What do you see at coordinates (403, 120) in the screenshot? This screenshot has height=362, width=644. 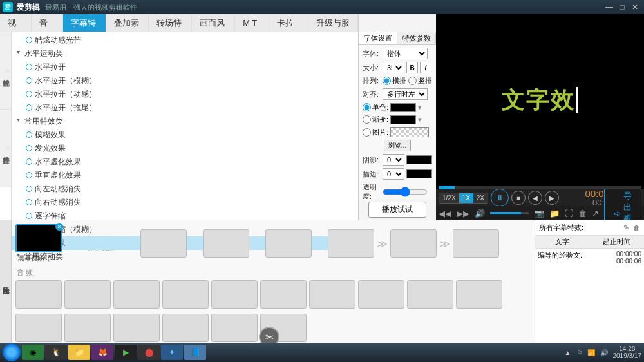 I see `gradient-swatch` at bounding box center [403, 120].